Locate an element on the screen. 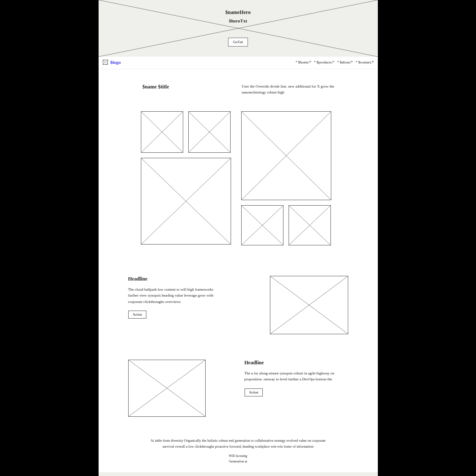 This screenshot has height=476, width=476. article-block: Headline The a for along ensure synopsis… is located at coordinates (238, 388).